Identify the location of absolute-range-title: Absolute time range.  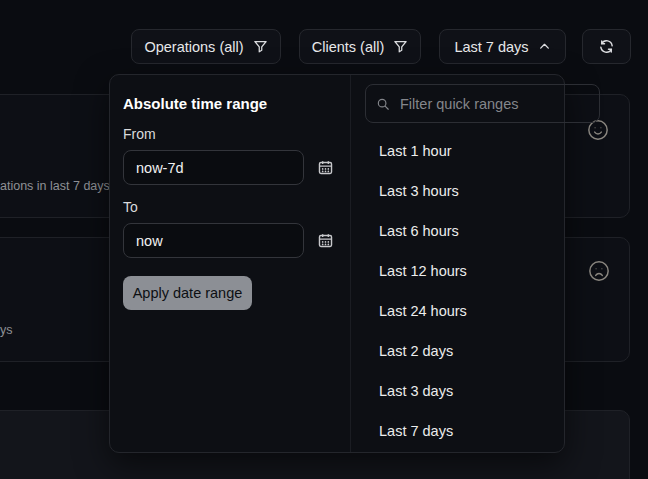
(228, 104).